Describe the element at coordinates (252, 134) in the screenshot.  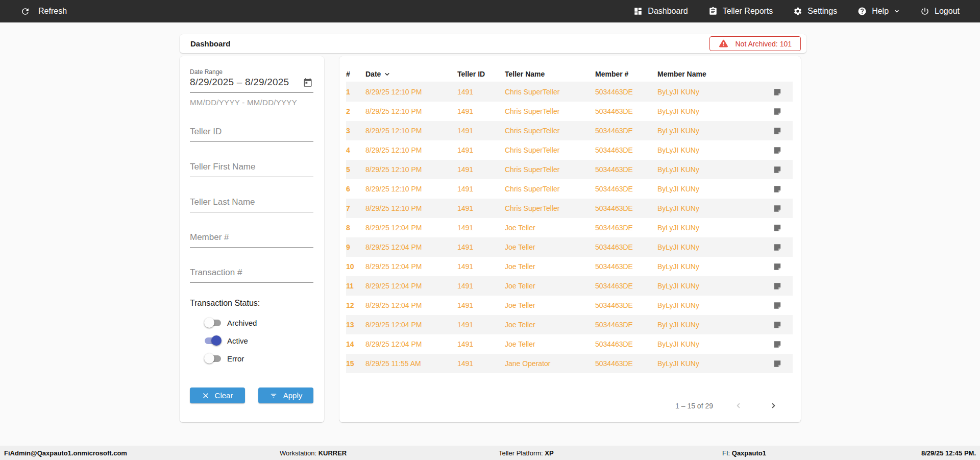
I see `filter-input-teller-id: Teller ID` at that location.